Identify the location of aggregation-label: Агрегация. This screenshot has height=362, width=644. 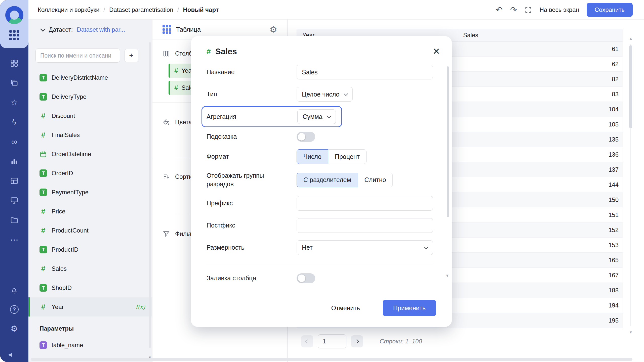
(252, 117).